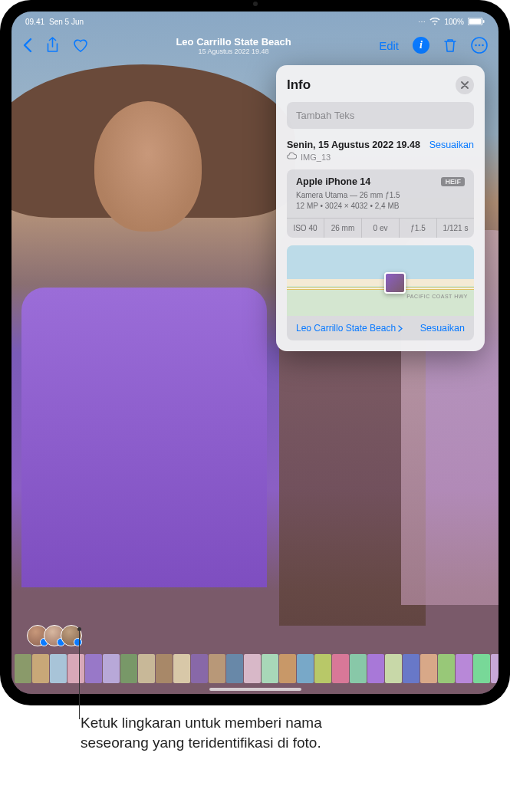  What do you see at coordinates (450, 45) in the screenshot?
I see `trash-button` at bounding box center [450, 45].